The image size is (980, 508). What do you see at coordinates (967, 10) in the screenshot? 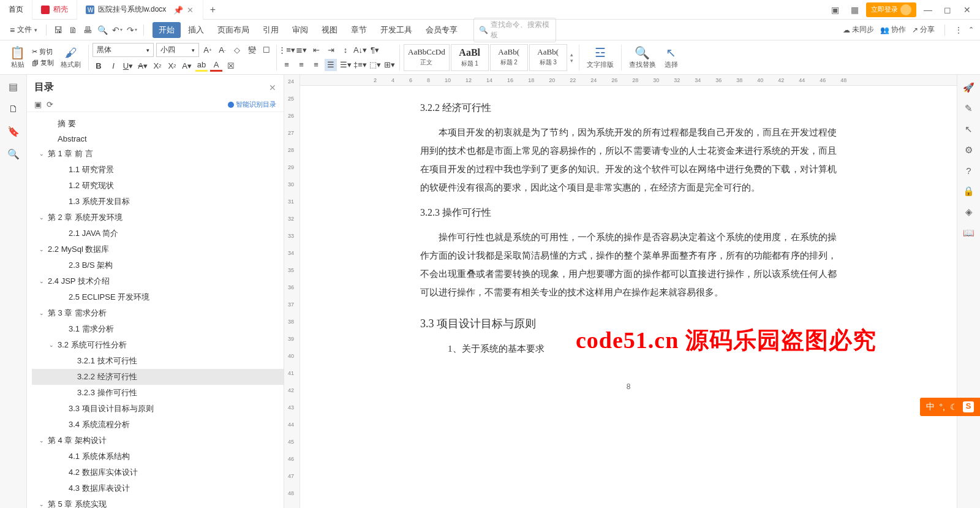
I see `close-window-icon: ✕` at bounding box center [967, 10].